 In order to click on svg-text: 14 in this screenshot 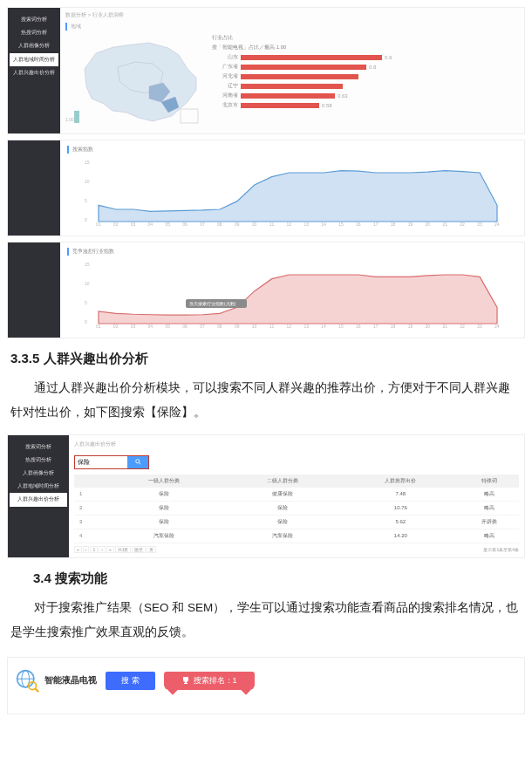, I will do `click(324, 224)`.